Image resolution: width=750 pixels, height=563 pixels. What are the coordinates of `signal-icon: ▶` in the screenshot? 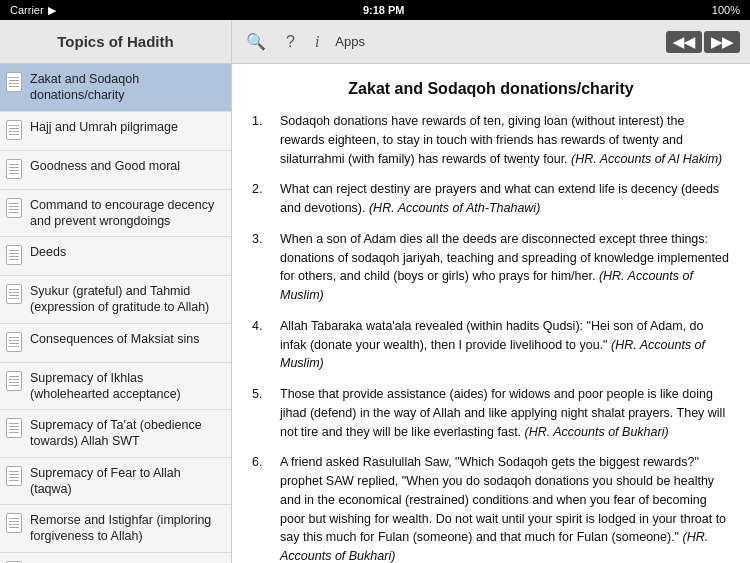 It's located at (52, 10).